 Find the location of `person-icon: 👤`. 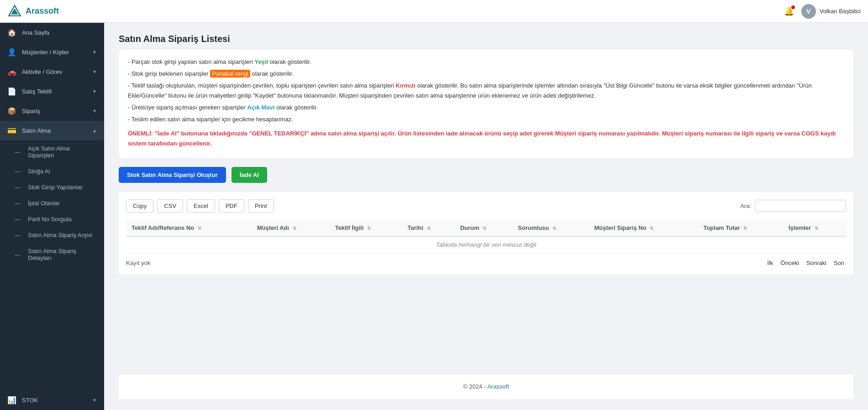

person-icon: 👤 is located at coordinates (12, 52).